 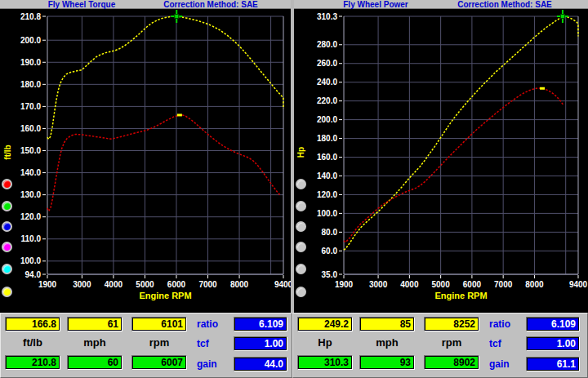 I want to click on torque-readout-panel: 166.8 61 6101 ft/lb mph rpm 210.8 60 600…, so click(x=146, y=345).